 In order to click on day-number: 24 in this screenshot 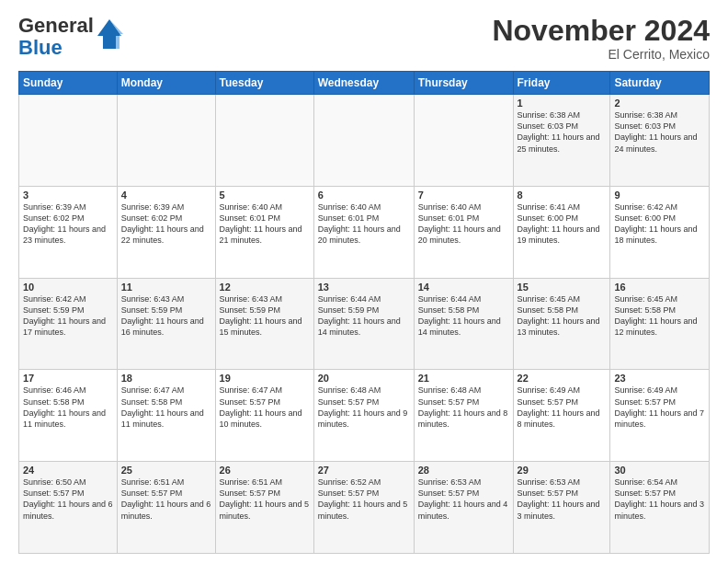, I will do `click(68, 470)`.